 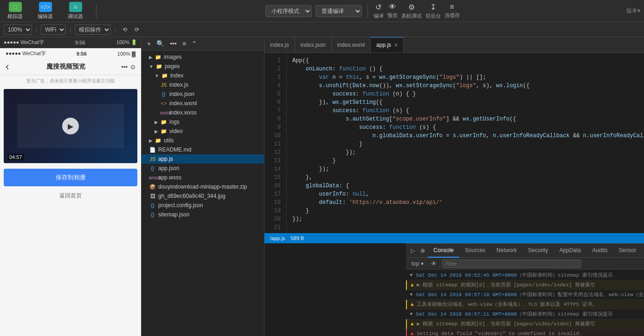 I want to click on file-item-project-json: {} project.config.json, so click(x=203, y=205).